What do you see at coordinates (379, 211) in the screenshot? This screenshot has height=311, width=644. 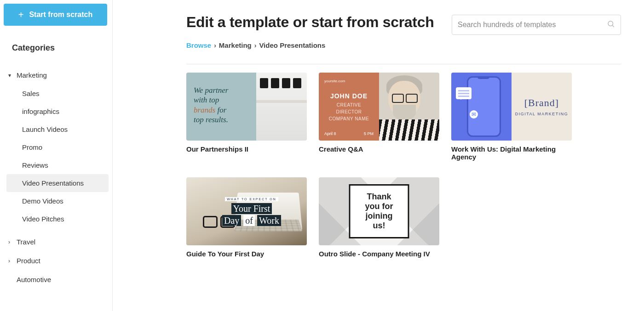 I see `template-thumbnail: Thank you for joining us!` at bounding box center [379, 211].